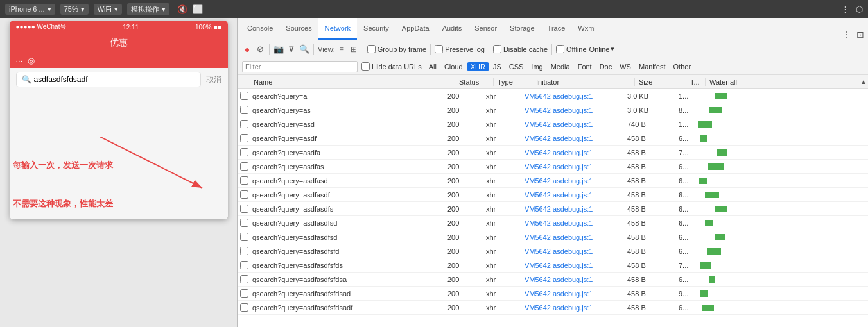  I want to click on cancel-record-icon: ⊘, so click(260, 49).